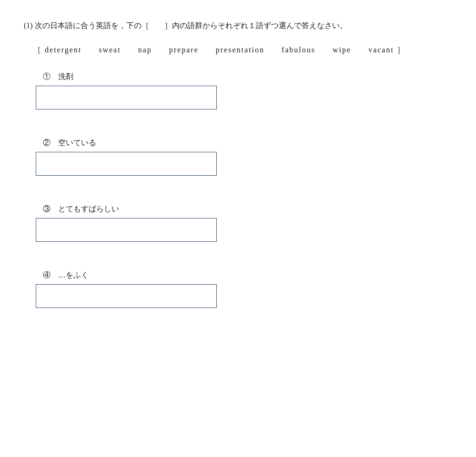 This screenshot has width=476, height=457. I want to click on bracket-open: ［, so click(38, 50).